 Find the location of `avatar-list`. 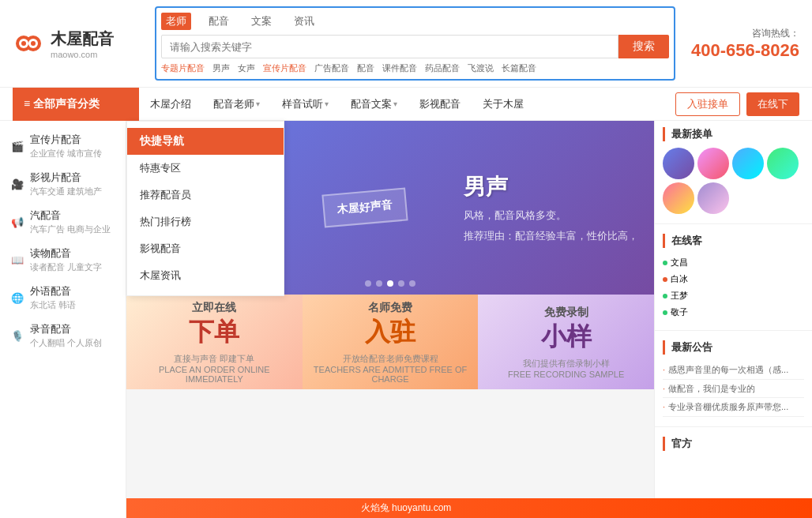

avatar-list is located at coordinates (733, 181).